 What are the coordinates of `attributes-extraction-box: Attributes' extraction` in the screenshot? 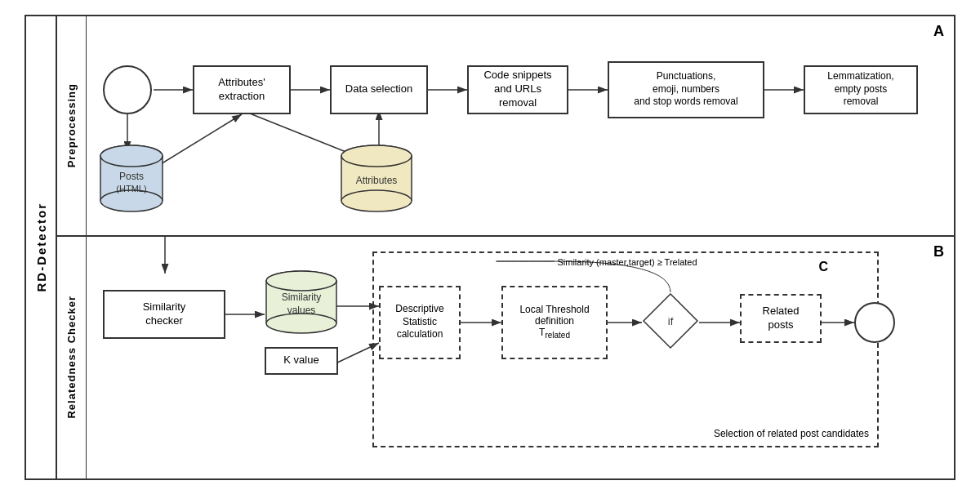 It's located at (242, 90).